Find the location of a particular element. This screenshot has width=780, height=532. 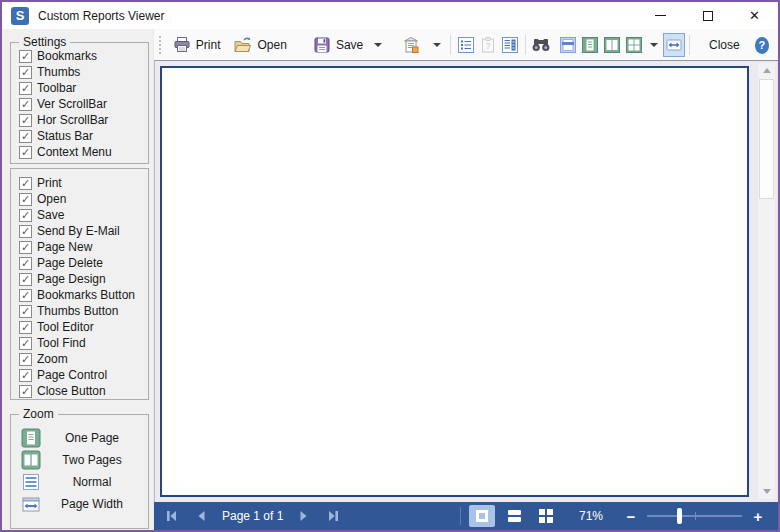

vertical-scrollbar is located at coordinates (766, 281).